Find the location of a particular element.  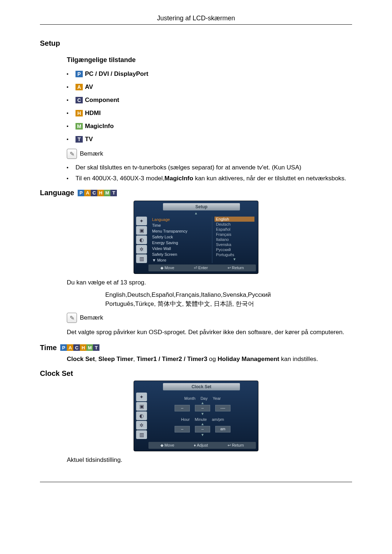

mode-badge-a-icon: A is located at coordinates (79, 87).